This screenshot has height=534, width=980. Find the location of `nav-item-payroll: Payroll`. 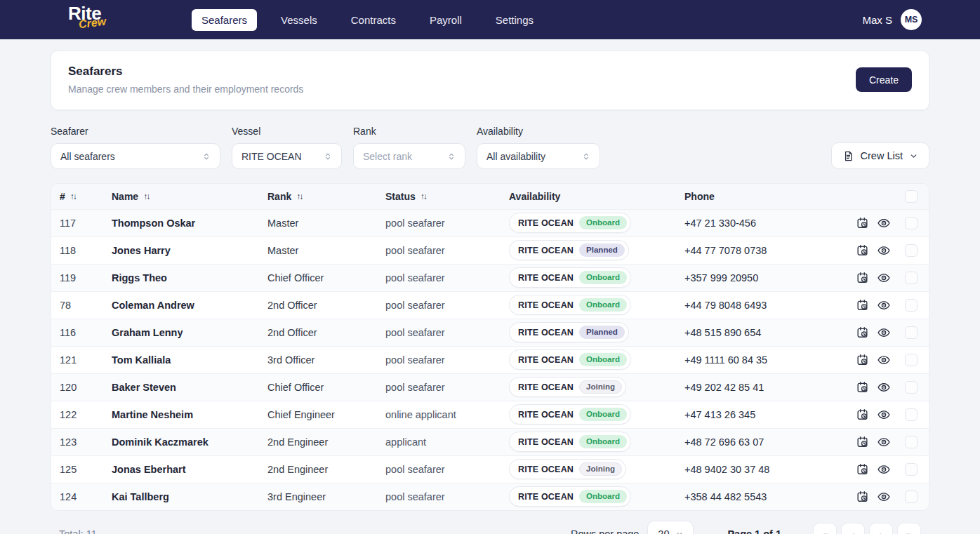

nav-item-payroll: Payroll is located at coordinates (446, 20).